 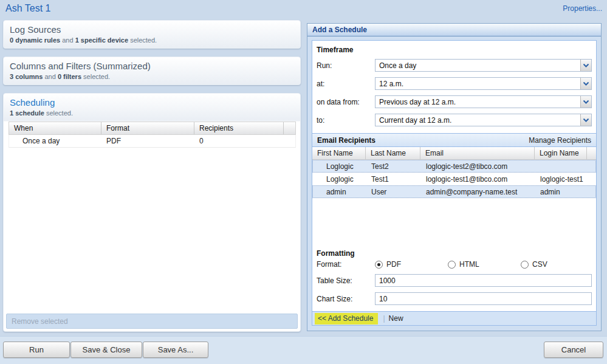 I want to click on at-label: at:, so click(x=346, y=84).